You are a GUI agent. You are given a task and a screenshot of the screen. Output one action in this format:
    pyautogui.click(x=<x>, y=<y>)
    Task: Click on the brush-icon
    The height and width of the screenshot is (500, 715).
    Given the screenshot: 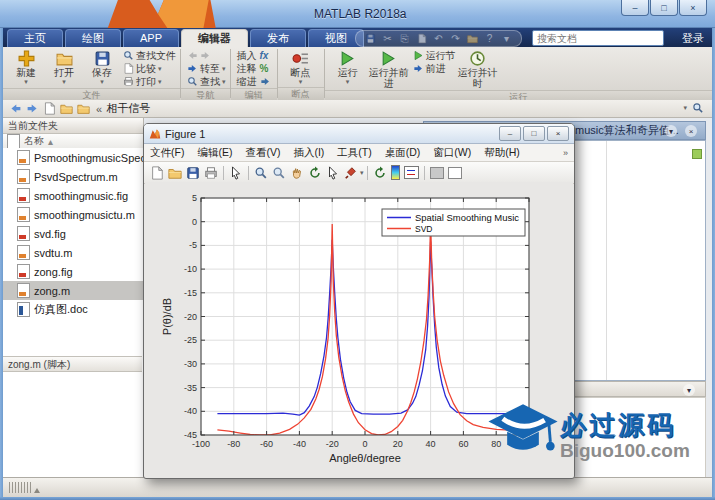 What is the action you would take?
    pyautogui.click(x=351, y=173)
    